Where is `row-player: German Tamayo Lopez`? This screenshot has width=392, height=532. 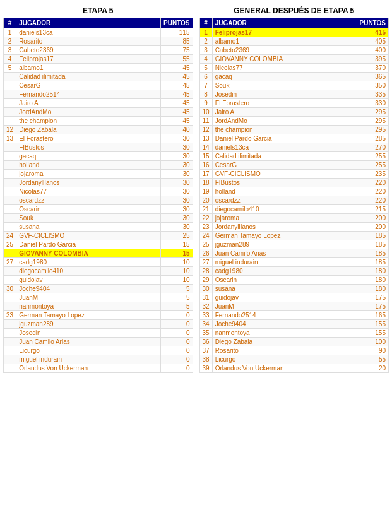
row-player: German Tamayo Lopez is located at coordinates (284, 236).